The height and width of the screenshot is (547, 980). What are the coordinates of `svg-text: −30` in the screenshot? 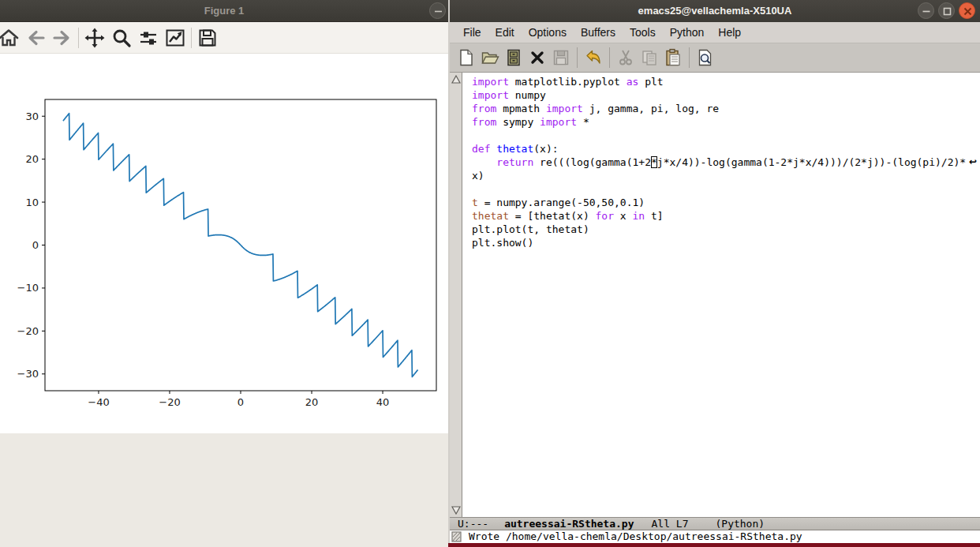 It's located at (28, 374).